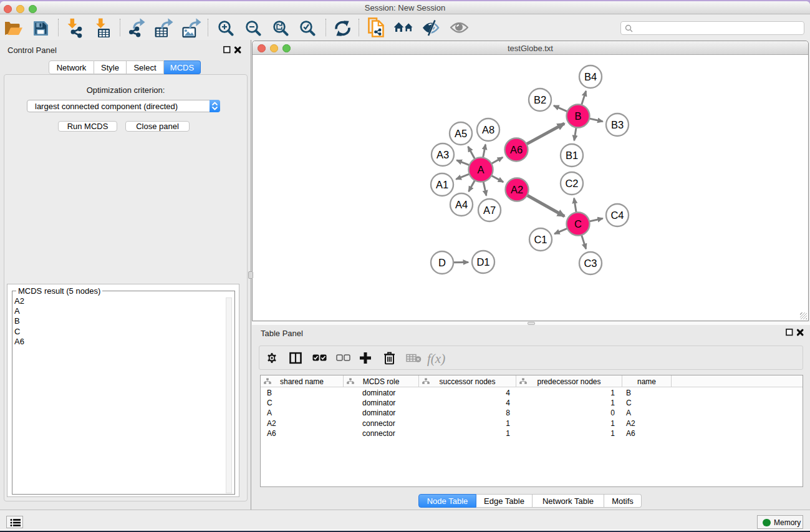 The height and width of the screenshot is (532, 810). Describe the element at coordinates (442, 263) in the screenshot. I see `svg-text: D` at that location.